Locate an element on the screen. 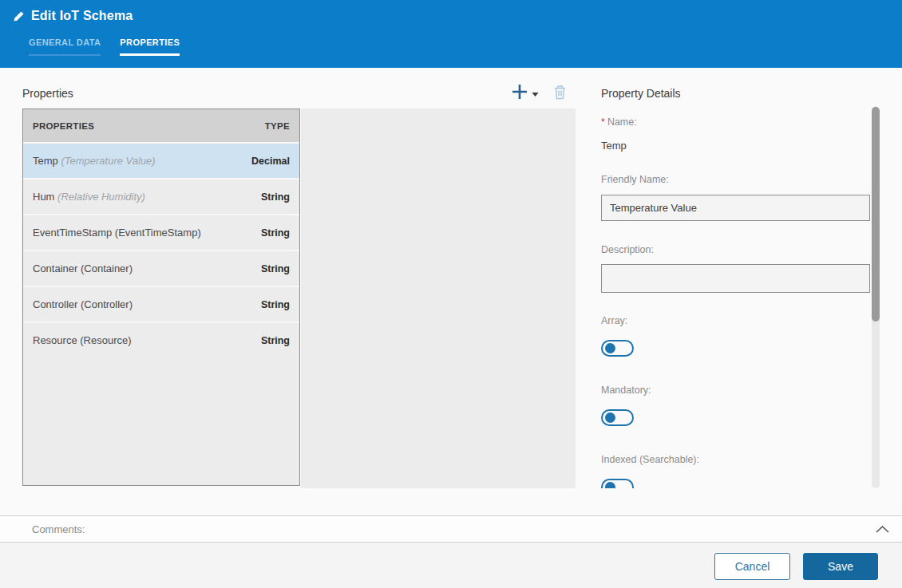  property-name-cell: EventTimeStamp (EventTimeStamp) is located at coordinates (117, 233).